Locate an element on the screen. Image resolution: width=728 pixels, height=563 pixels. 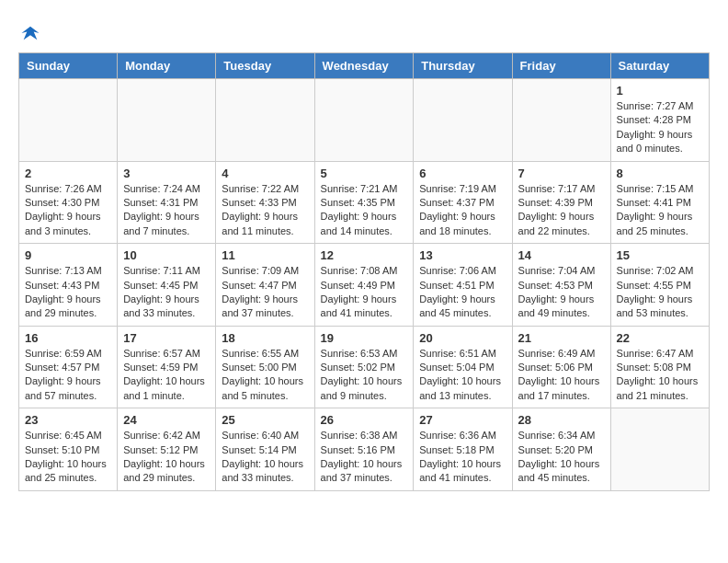
day-detail: Sunrise: 7:19 AM Sunset: 4:37 PM Dayligh… is located at coordinates (462, 211).